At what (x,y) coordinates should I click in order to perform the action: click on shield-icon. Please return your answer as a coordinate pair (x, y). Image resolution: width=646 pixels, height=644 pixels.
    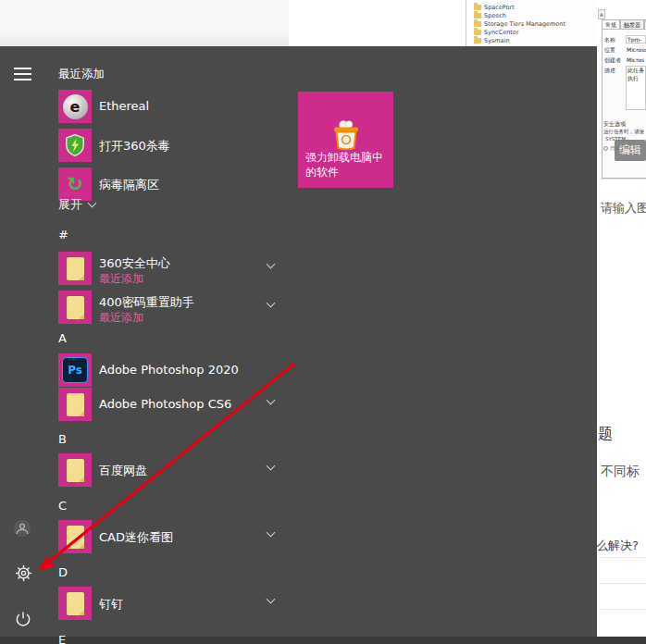
    Looking at the image, I should click on (75, 145).